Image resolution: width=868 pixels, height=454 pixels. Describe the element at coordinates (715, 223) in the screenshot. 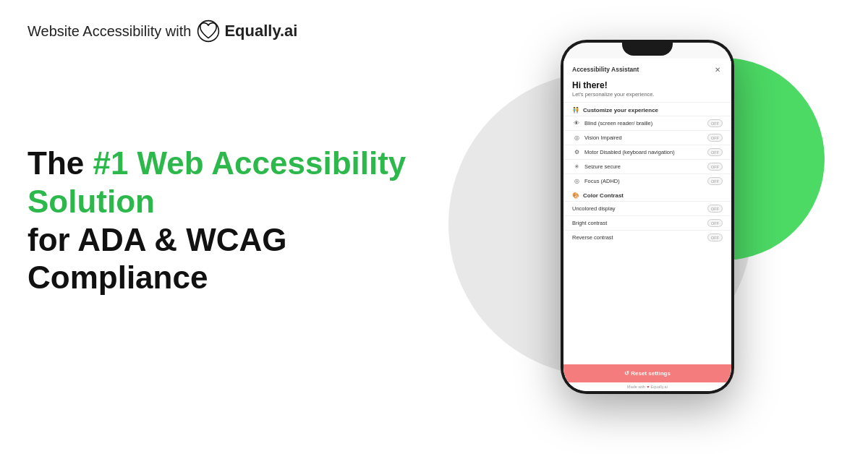

I see `bright-toggle: OFF` at that location.